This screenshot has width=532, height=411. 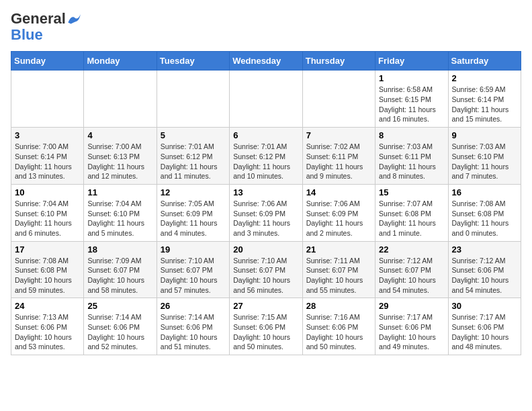 What do you see at coordinates (339, 212) in the screenshot?
I see `calendar-cell: 14Sunrise: 7:06 AM Sunset: 6:09 PM Dayli…` at bounding box center [339, 212].